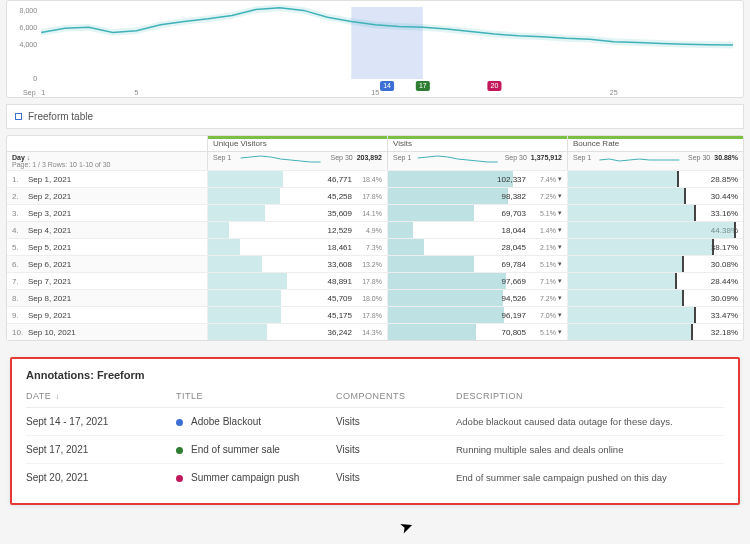  Describe the element at coordinates (375, 246) in the screenshot. I see `table-row: 5.Sep 5, 2021 18,4617.3% 28,0452.1%▾ 38.…` at that location.